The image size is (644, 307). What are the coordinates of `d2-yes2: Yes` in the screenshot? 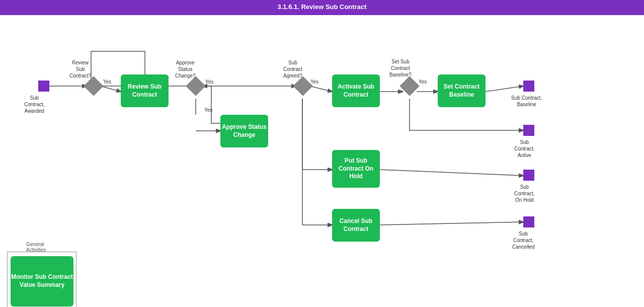 It's located at (208, 110).